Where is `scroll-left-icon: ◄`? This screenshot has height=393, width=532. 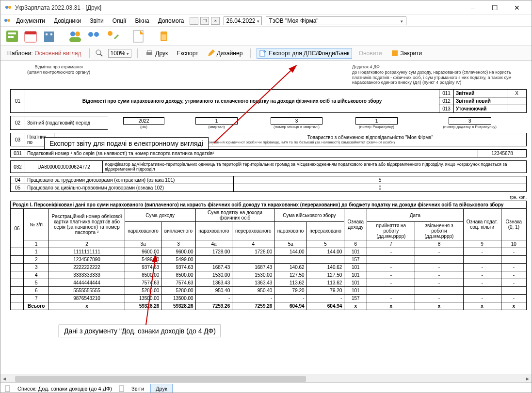 scroll-left-icon: ◄ is located at coordinates (4, 379).